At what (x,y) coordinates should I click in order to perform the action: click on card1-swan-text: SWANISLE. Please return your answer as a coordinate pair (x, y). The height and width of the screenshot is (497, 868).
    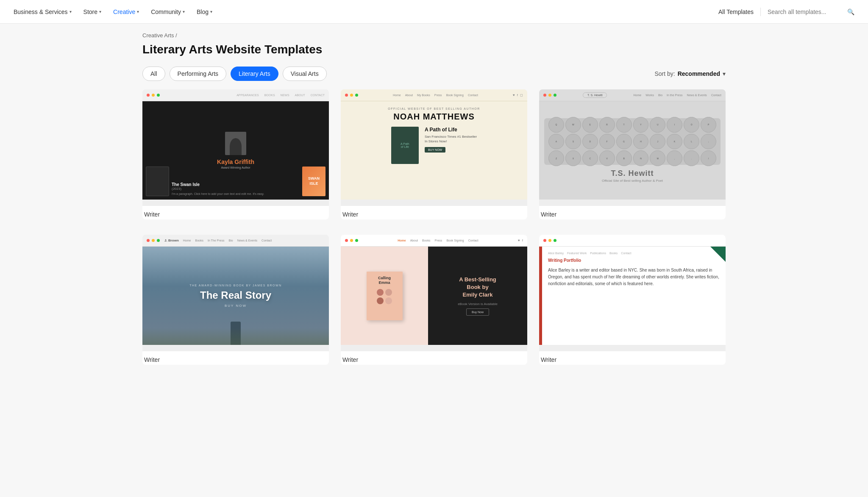
    Looking at the image, I should click on (314, 181).